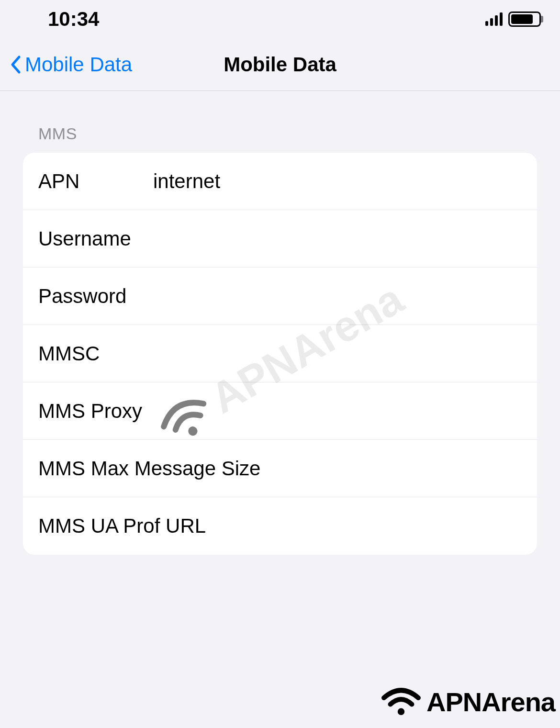  What do you see at coordinates (66, 65) in the screenshot?
I see `back-button: Mobile Data` at bounding box center [66, 65].